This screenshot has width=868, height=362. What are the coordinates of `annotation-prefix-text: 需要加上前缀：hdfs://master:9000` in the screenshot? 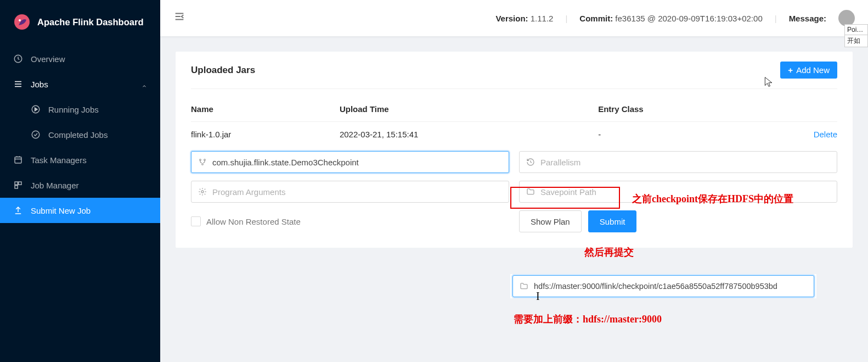 It's located at (588, 319).